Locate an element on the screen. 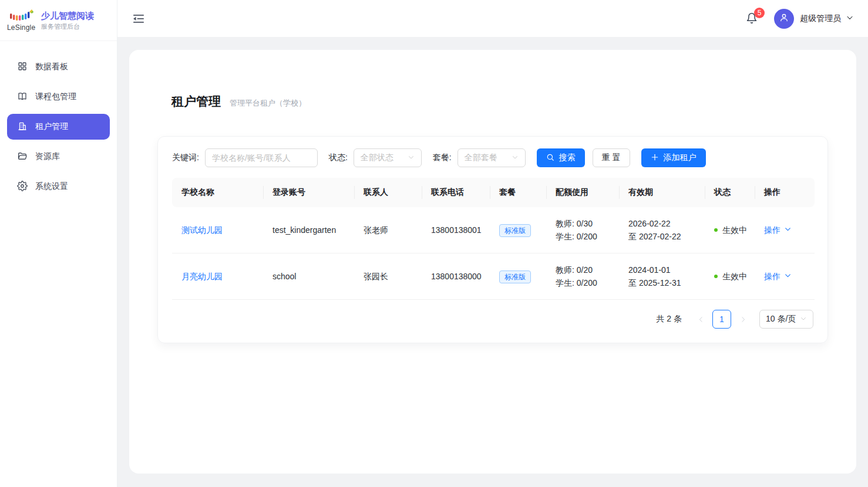 This screenshot has height=487, width=868. menu-fold-icon is located at coordinates (139, 19).